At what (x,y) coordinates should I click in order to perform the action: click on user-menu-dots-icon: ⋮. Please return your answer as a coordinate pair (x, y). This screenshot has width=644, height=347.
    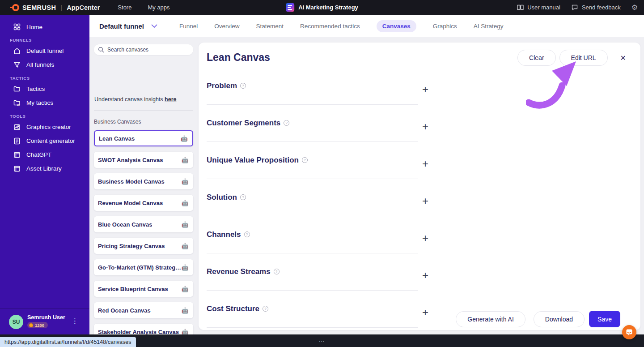
    Looking at the image, I should click on (75, 321).